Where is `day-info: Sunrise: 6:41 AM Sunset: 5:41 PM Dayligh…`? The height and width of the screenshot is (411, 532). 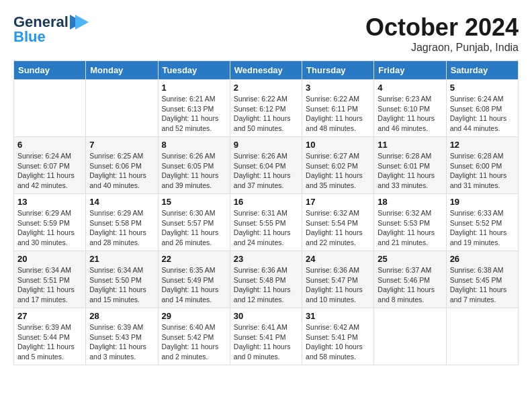 day-info: Sunrise: 6:41 AM Sunset: 5:41 PM Dayligh… is located at coordinates (266, 342).